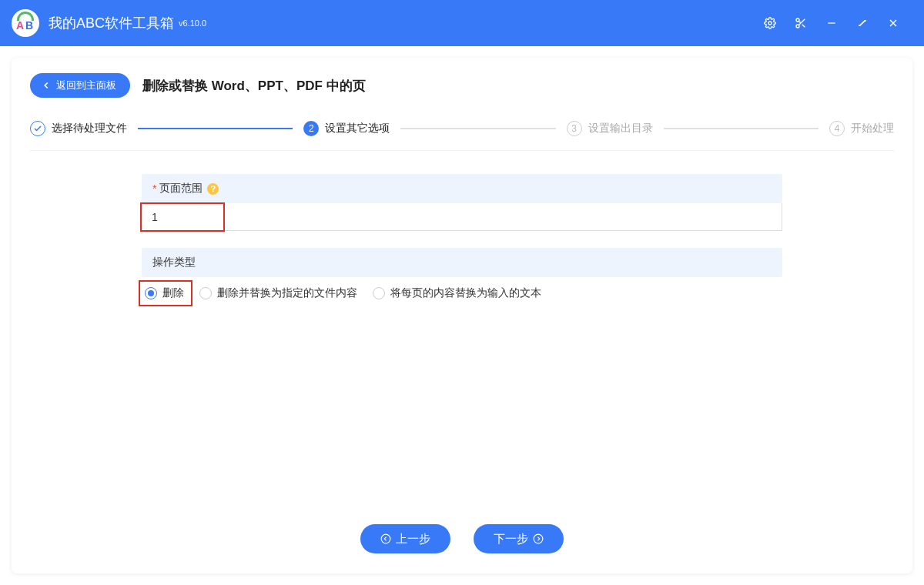 The image size is (924, 585). Describe the element at coordinates (519, 539) in the screenshot. I see `next-button: 下一步` at that location.